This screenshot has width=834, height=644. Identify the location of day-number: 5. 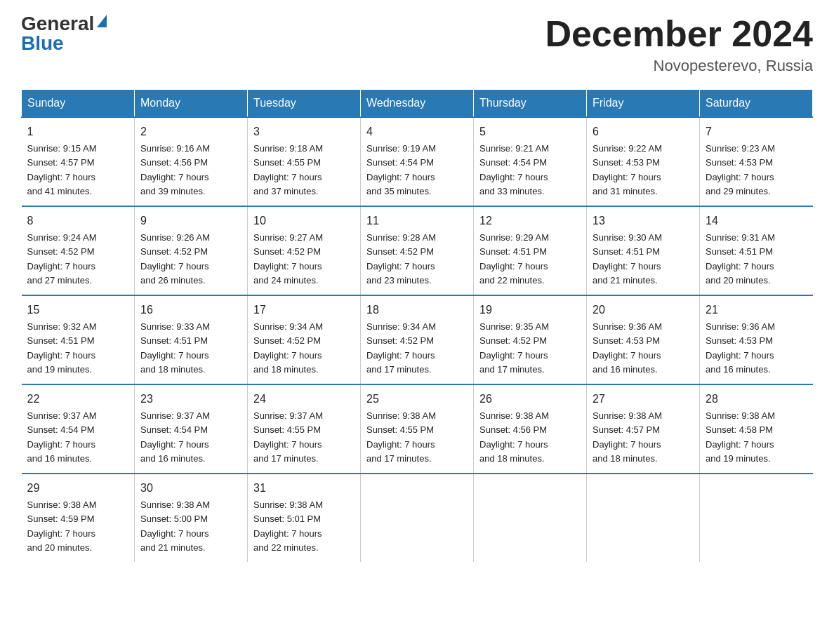
(530, 132).